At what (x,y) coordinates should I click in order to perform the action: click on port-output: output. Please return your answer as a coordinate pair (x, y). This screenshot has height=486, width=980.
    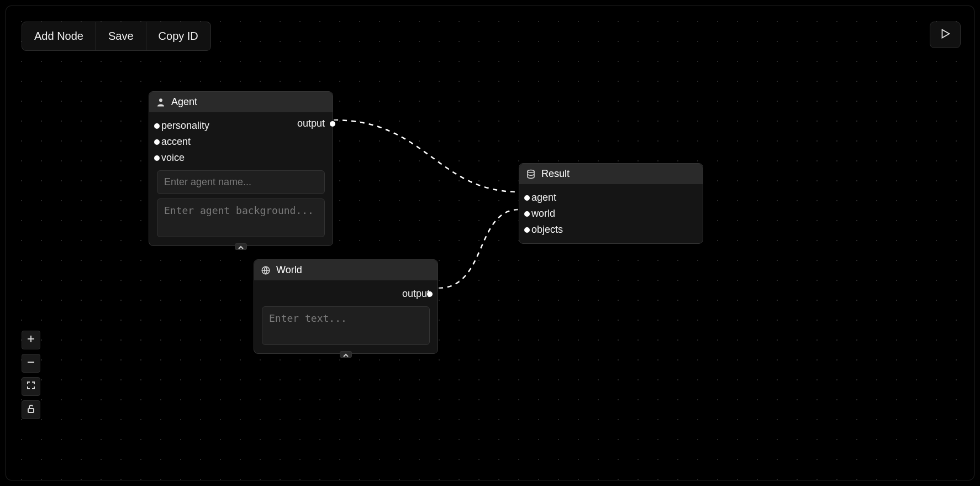
    Looking at the image, I should click on (346, 294).